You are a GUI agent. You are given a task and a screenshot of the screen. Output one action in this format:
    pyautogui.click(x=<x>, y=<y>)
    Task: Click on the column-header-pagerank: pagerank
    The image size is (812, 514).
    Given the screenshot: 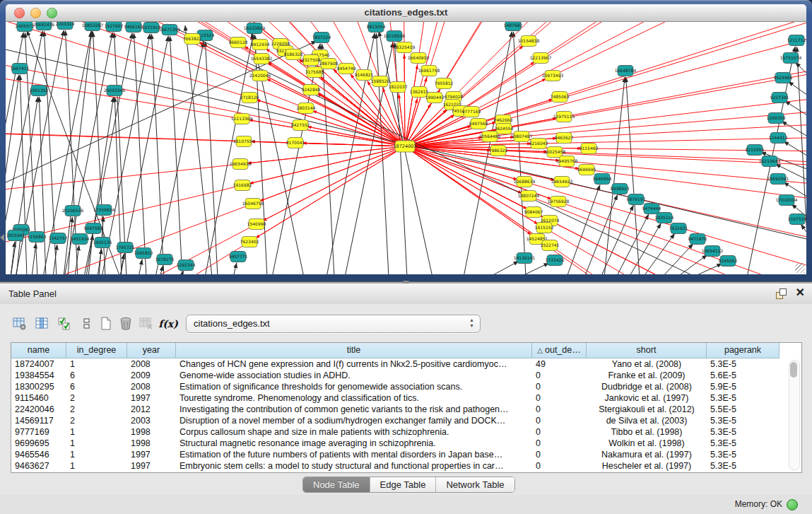 What is the action you would take?
    pyautogui.click(x=743, y=351)
    